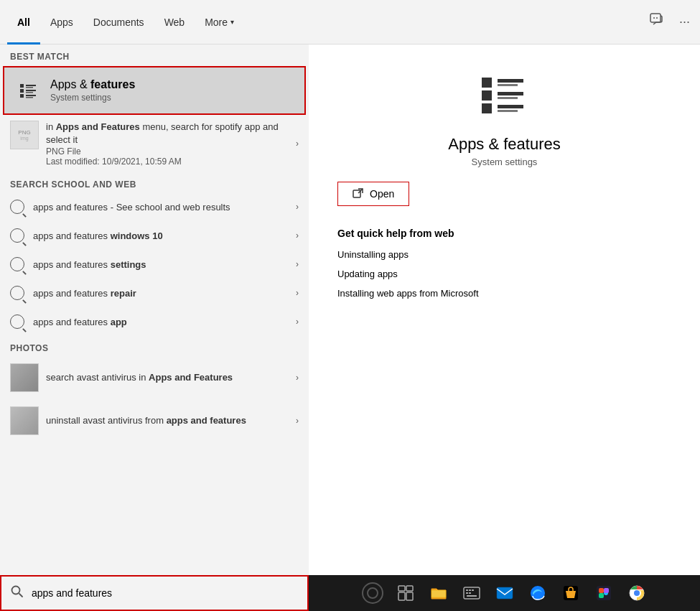 The image size is (700, 611). I want to click on chrome-icon, so click(637, 593).